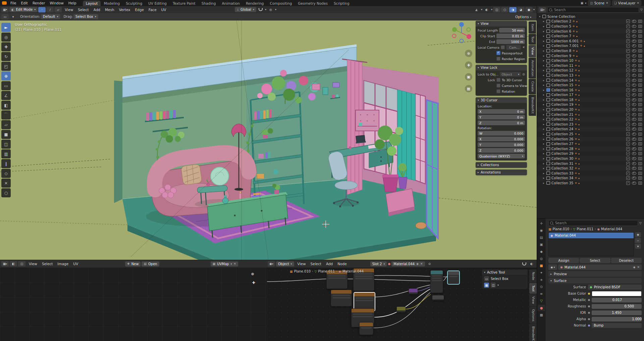 The width and height of the screenshot is (644, 341). Describe the element at coordinates (532, 68) in the screenshot. I see `n-panel-tab: Animation` at that location.